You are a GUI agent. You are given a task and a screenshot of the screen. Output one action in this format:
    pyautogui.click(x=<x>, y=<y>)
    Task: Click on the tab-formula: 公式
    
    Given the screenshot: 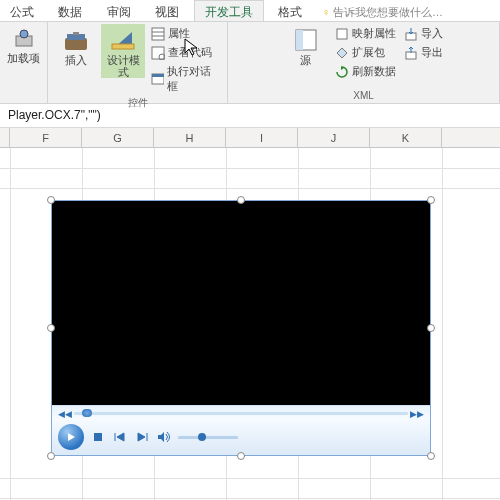 What is the action you would take?
    pyautogui.click(x=22, y=12)
    